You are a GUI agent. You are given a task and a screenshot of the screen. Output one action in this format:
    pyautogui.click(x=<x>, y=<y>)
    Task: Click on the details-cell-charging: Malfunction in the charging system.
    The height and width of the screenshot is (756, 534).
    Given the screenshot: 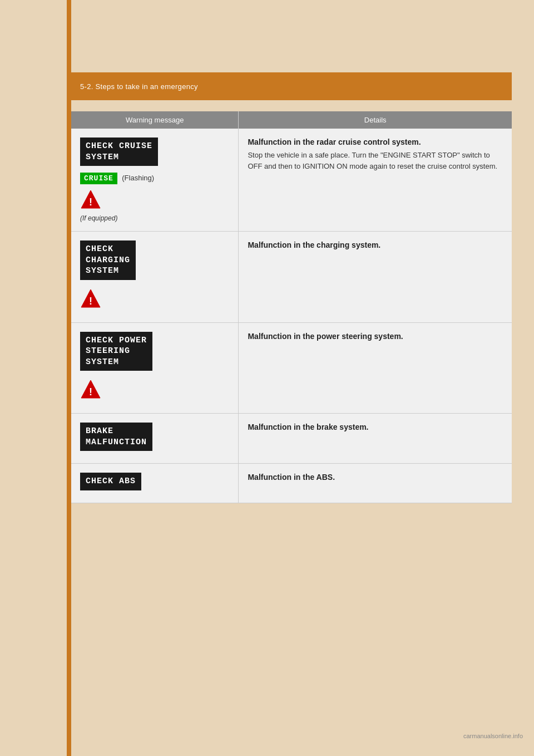 What is the action you would take?
    pyautogui.click(x=375, y=277)
    